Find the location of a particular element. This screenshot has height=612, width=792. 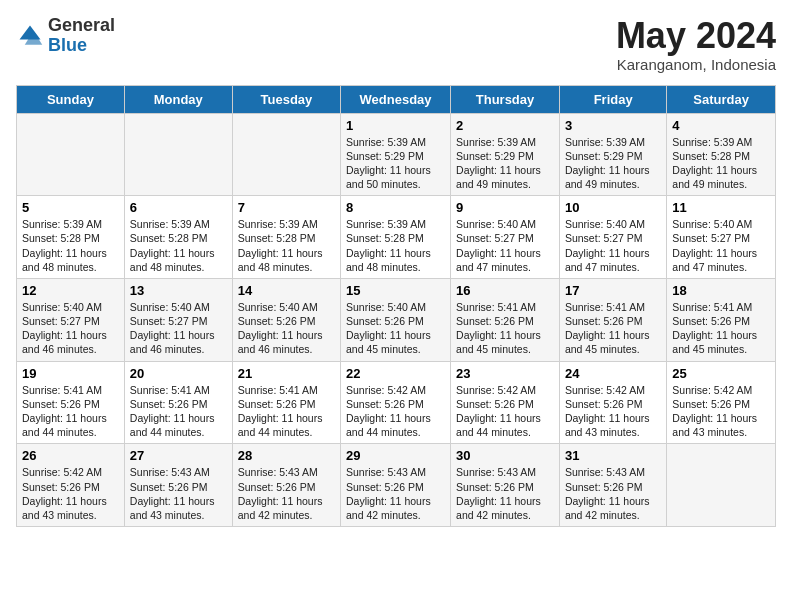

calendar-cell: 14Sunrise: 5:40 AM Sunset: 5:26 PM Dayli… is located at coordinates (286, 320).